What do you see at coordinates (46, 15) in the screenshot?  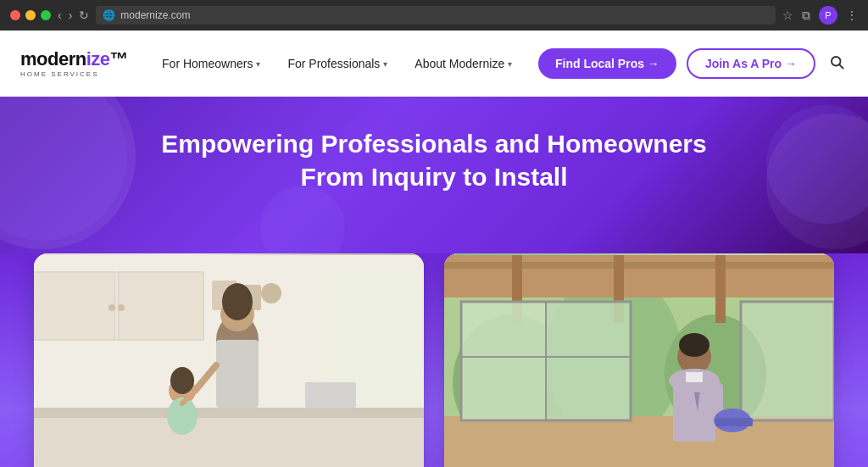 I see `maximize-btn` at bounding box center [46, 15].